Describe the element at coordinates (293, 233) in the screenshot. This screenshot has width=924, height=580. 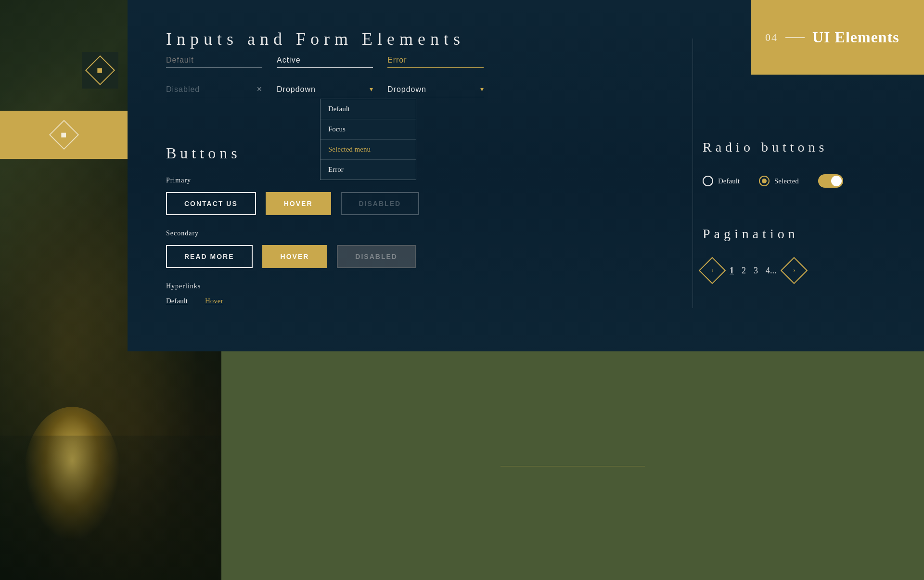
I see `secondary-label: Secondary` at that location.